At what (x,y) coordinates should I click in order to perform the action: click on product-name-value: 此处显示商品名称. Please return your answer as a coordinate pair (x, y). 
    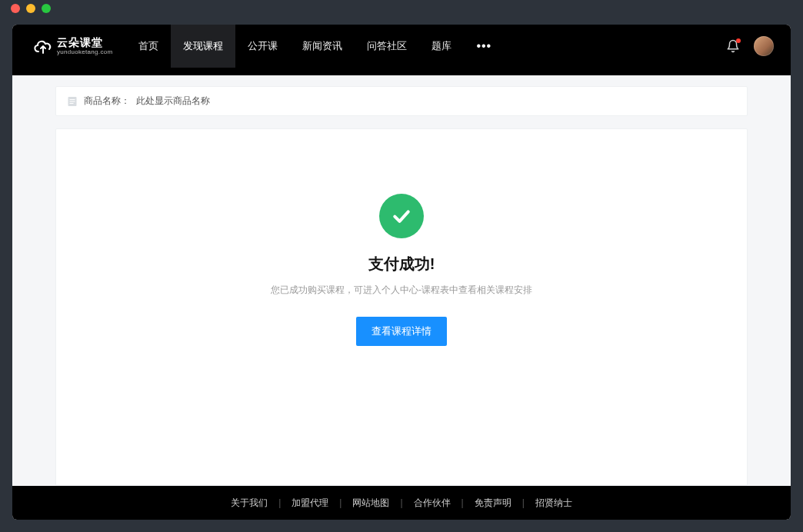
    Looking at the image, I should click on (173, 101).